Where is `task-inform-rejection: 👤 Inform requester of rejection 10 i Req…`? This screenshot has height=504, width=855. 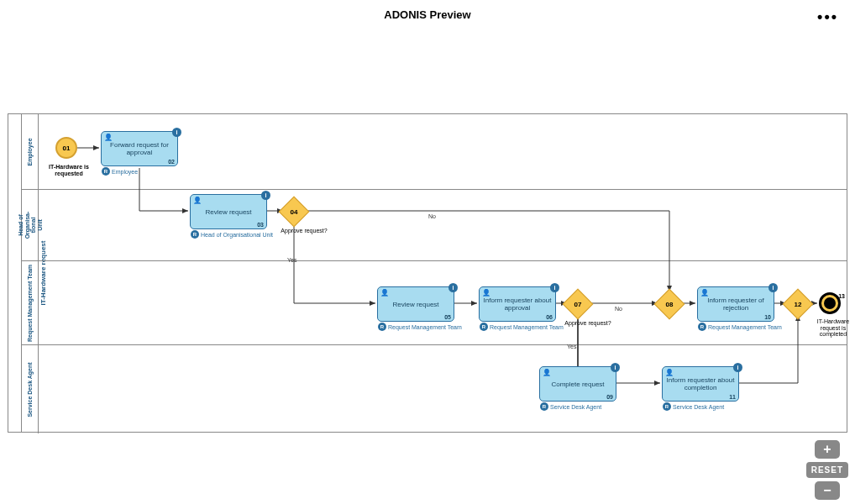
task-inform-rejection: 👤 Inform requester of rejection 10 i Req… is located at coordinates (736, 304).